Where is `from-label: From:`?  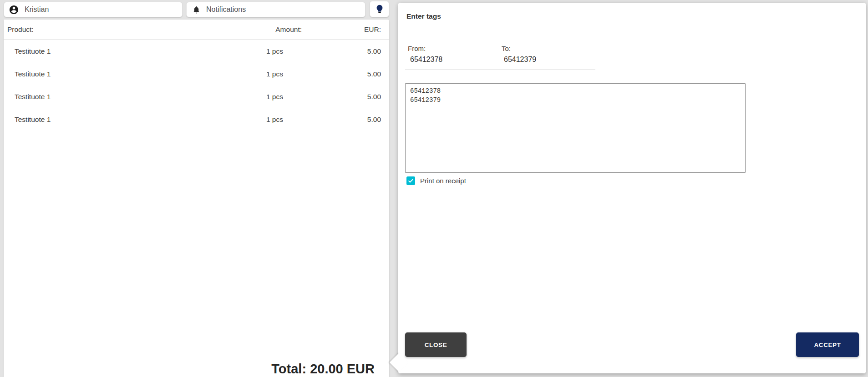 from-label: From: is located at coordinates (453, 48).